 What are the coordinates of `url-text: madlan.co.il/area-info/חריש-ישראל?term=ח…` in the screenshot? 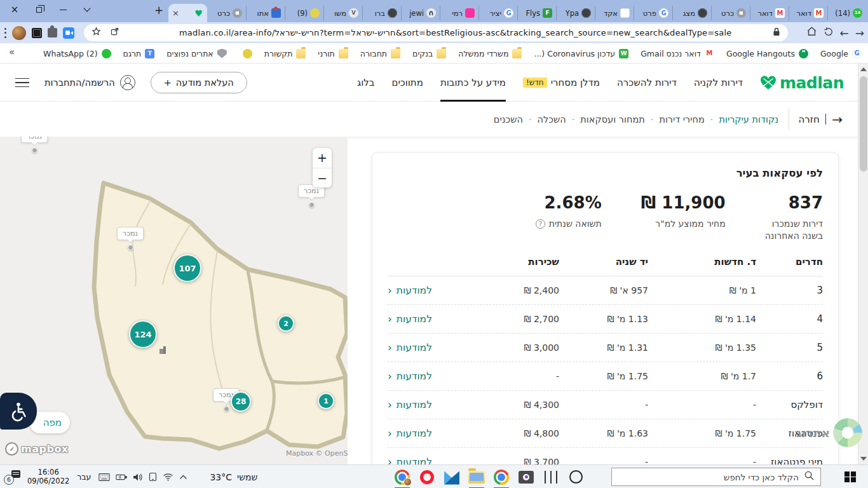 It's located at (473, 33).